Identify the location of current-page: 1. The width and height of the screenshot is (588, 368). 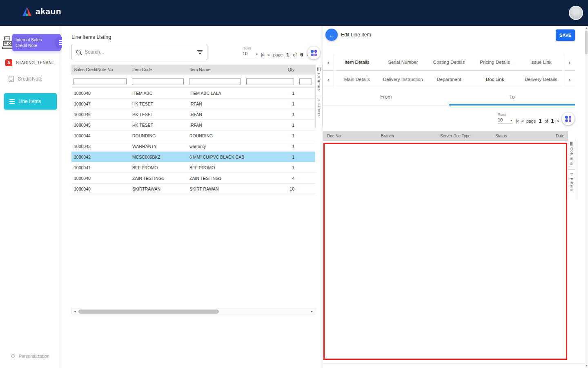
(287, 55).